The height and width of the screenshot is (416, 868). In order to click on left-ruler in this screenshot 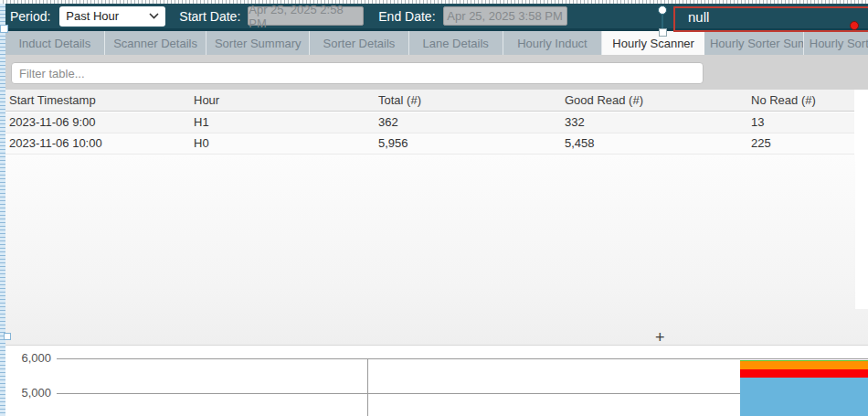, I will do `click(3, 208)`.